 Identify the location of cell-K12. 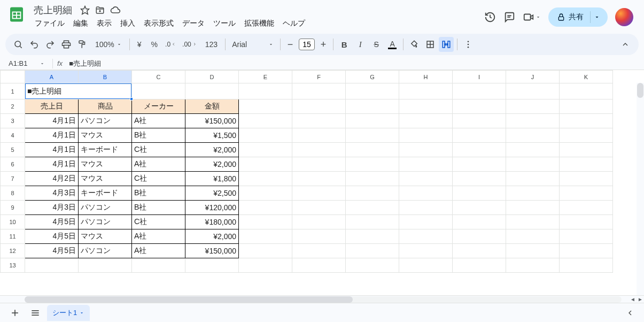
(586, 251).